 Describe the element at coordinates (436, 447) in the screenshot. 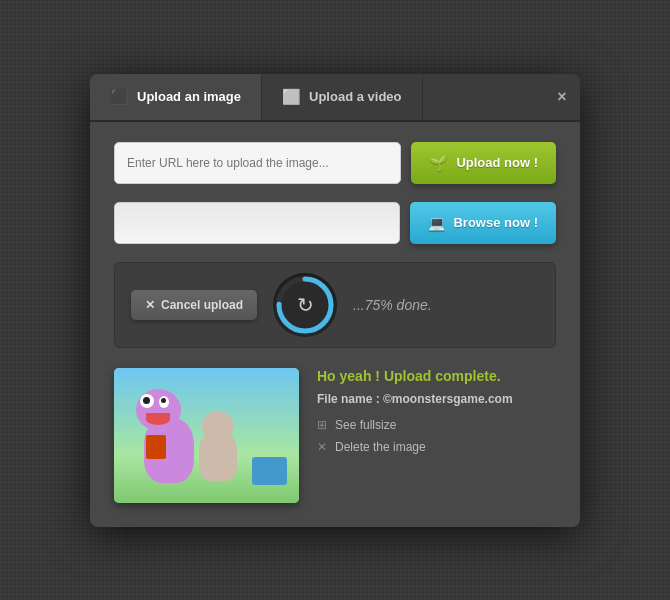

I see `delete-image-link: ✕ Delete the image` at that location.